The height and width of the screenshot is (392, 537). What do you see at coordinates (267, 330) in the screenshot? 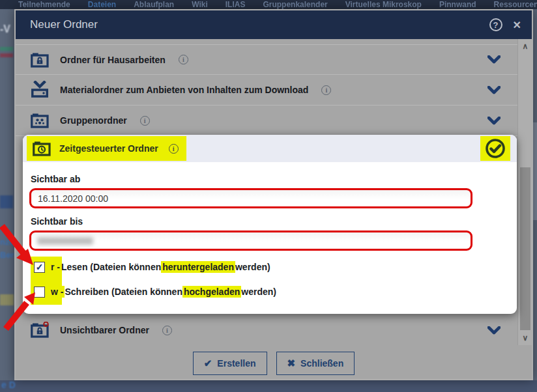
I see `folder-type-row-unsichtbar: Unsichtbarer Ordner i` at bounding box center [267, 330].